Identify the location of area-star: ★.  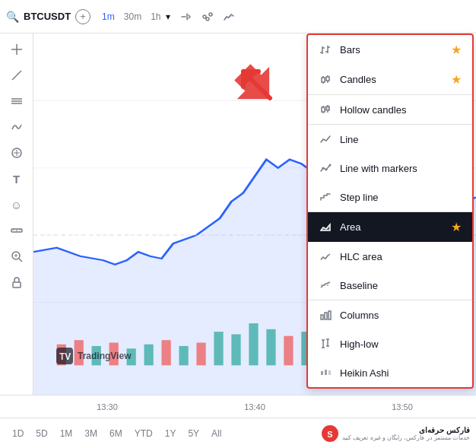
(456, 227).